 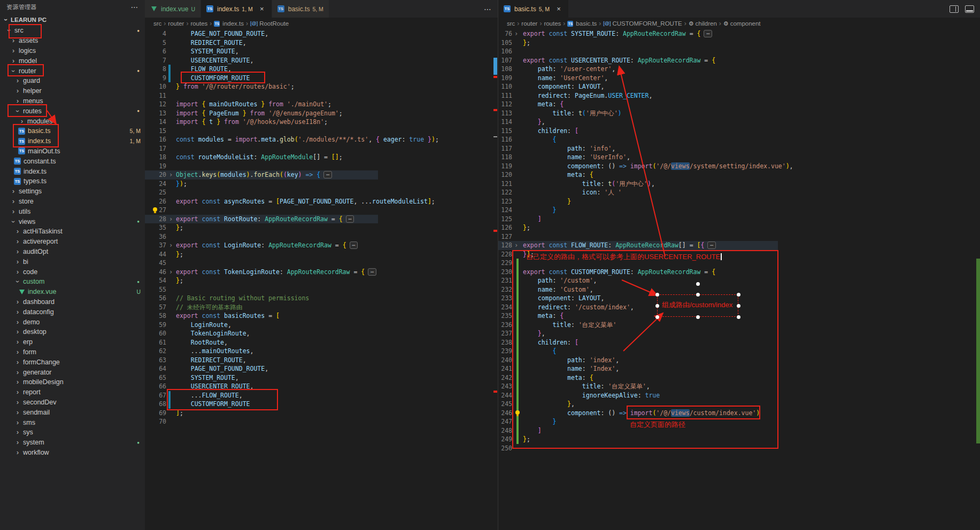 I want to click on code-line-121: 121 title: t('用户中心'),, so click(x=739, y=184).